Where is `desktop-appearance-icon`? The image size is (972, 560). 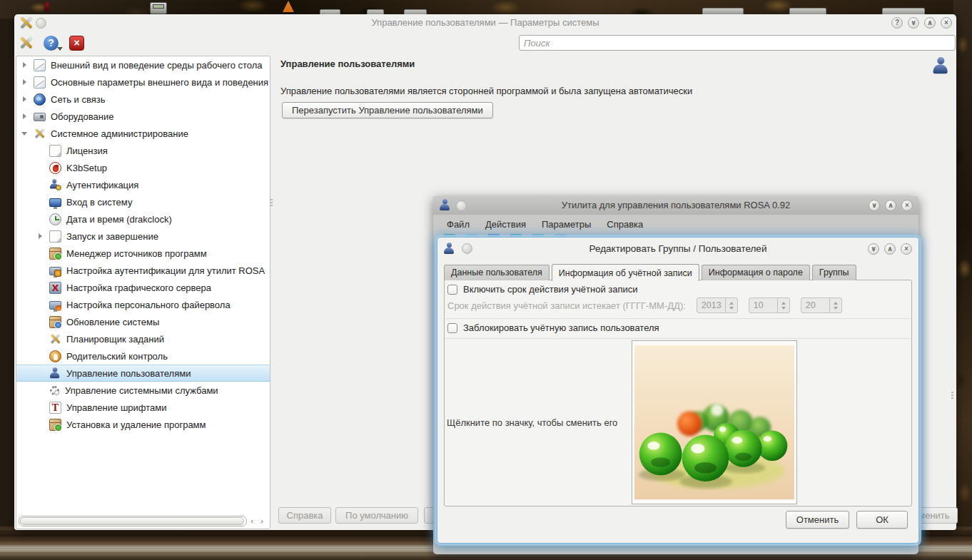 desktop-appearance-icon is located at coordinates (40, 66).